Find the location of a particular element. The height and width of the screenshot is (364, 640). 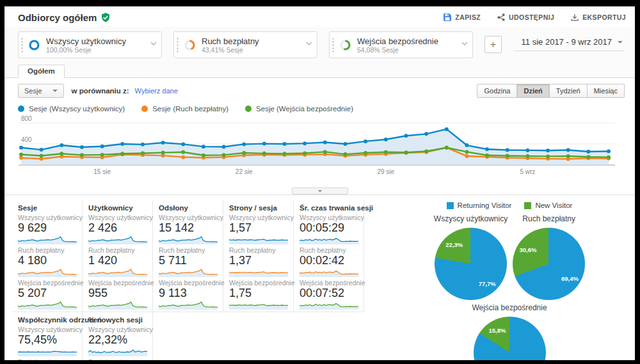

legend-item-direct: Sesje (Wejścia bezpośrednie) is located at coordinates (300, 109).